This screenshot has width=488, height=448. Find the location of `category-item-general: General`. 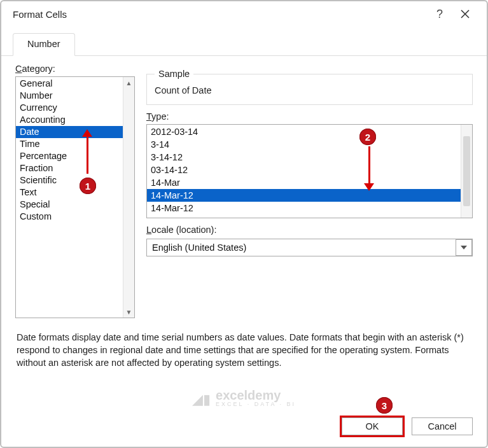

category-item-general: General is located at coordinates (69, 84).